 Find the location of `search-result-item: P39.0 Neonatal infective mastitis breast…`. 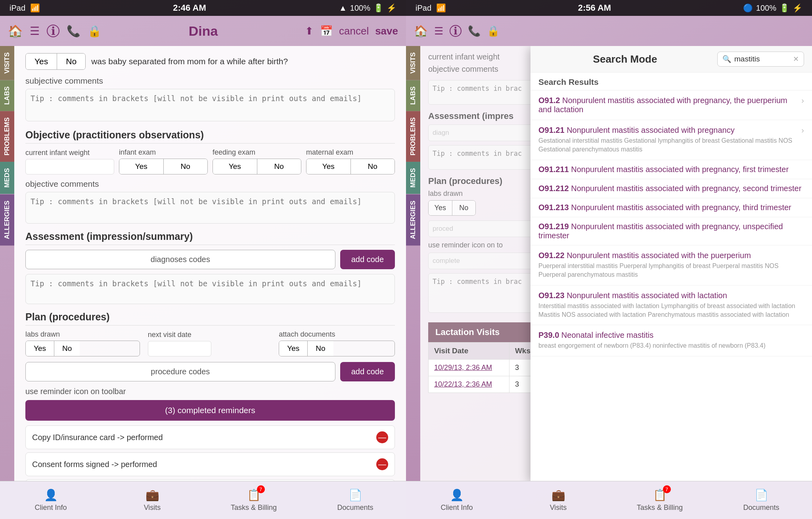

search-result-item: P39.0 Neonatal infective mastitis breast… is located at coordinates (671, 341).